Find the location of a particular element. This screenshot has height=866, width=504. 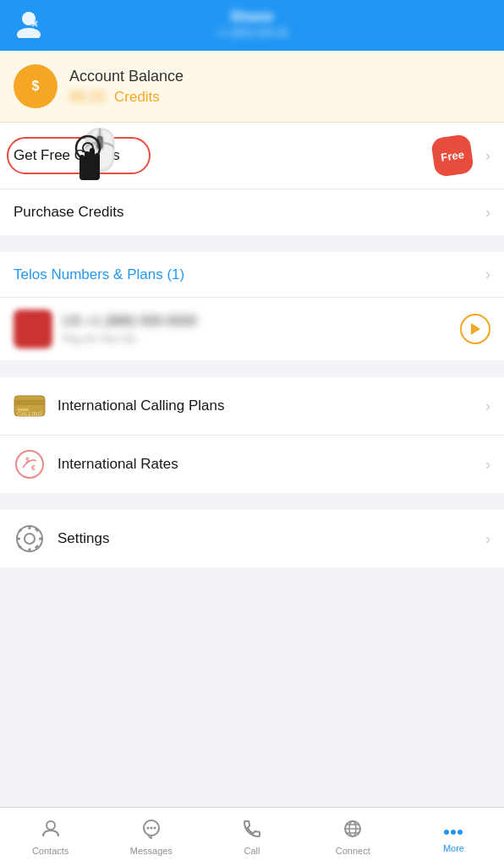

contacts-icon is located at coordinates (51, 830).